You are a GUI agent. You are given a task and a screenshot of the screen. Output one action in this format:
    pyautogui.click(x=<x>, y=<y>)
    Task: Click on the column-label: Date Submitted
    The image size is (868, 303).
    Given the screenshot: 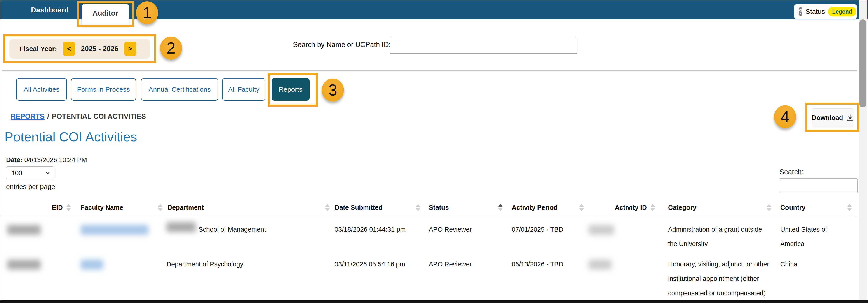 What is the action you would take?
    pyautogui.click(x=359, y=208)
    